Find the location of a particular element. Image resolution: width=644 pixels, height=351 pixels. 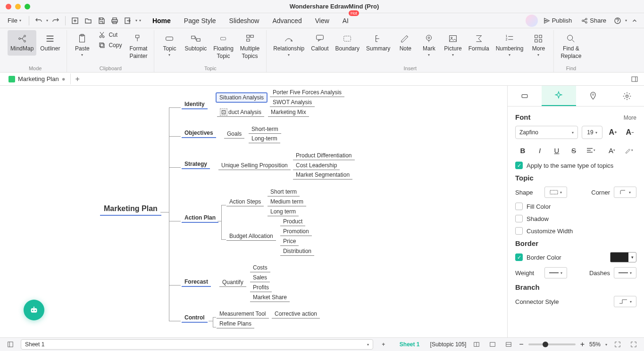

picture-button: Picture▾ is located at coordinates (453, 45).